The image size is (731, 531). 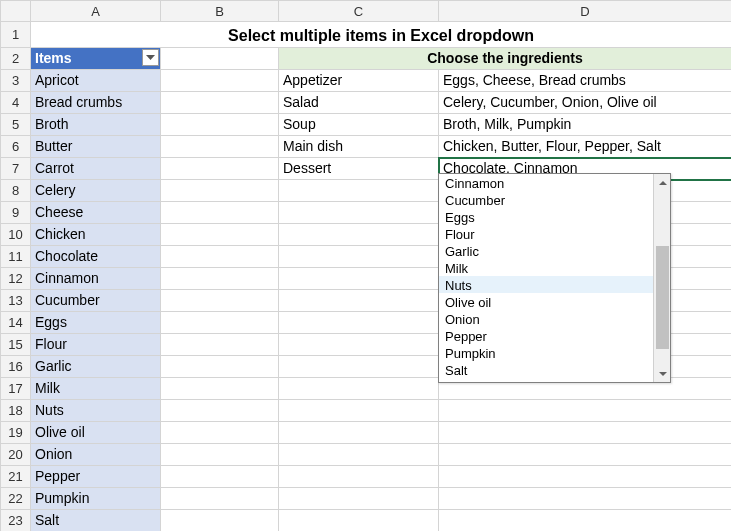 I want to click on row-header: 23, so click(x=16, y=521).